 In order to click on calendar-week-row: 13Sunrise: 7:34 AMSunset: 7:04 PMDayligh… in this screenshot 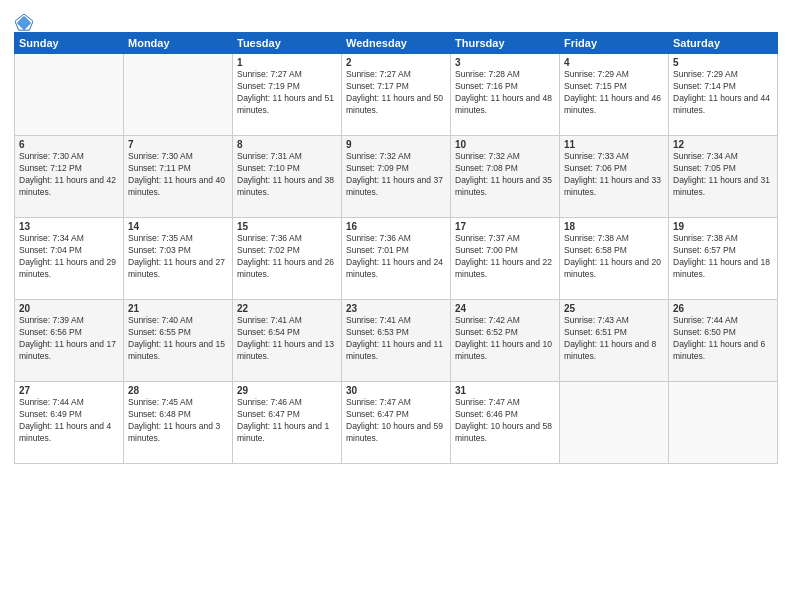, I will do `click(396, 259)`.